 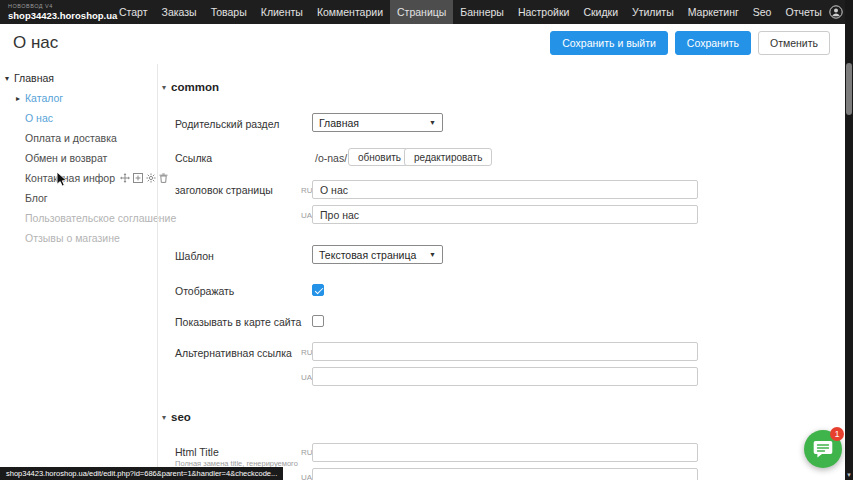 I want to click on template-value: Текстовая страница, so click(x=368, y=255).